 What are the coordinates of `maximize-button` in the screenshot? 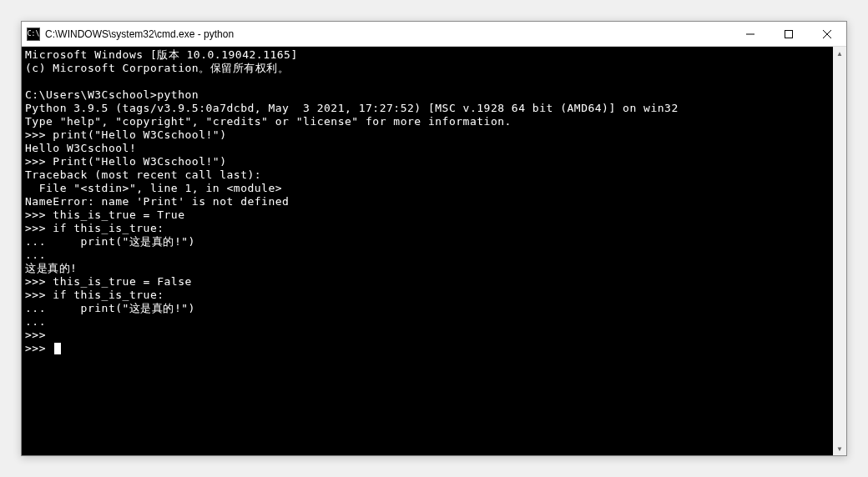 It's located at (789, 33).